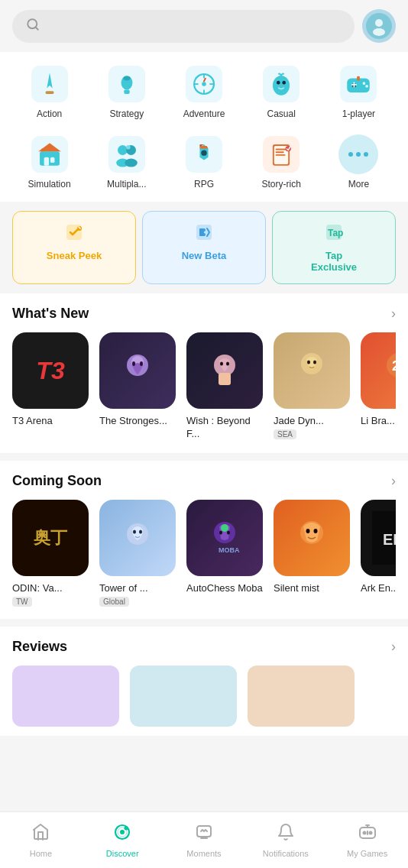 The image size is (408, 868). What do you see at coordinates (22, 602) in the screenshot?
I see `odin-badge: TW` at bounding box center [22, 602].